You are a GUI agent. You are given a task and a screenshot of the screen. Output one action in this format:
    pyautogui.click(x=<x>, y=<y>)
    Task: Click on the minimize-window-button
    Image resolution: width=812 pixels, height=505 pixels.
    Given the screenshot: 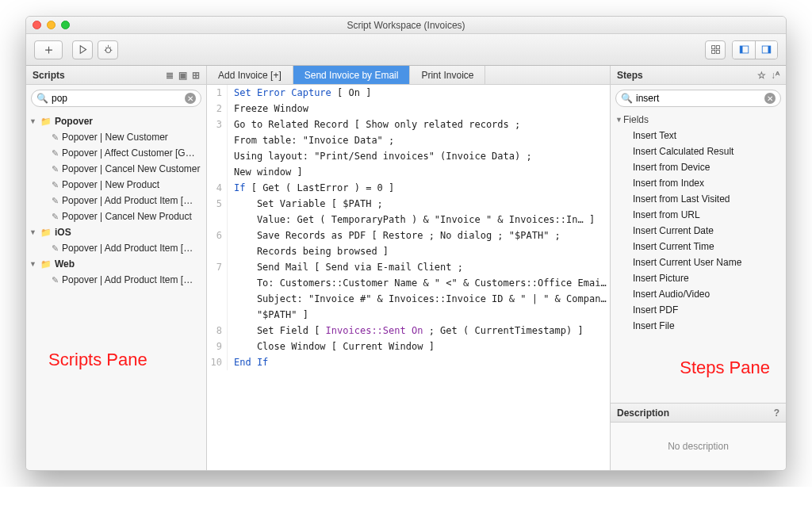 What is the action you would take?
    pyautogui.click(x=51, y=25)
    